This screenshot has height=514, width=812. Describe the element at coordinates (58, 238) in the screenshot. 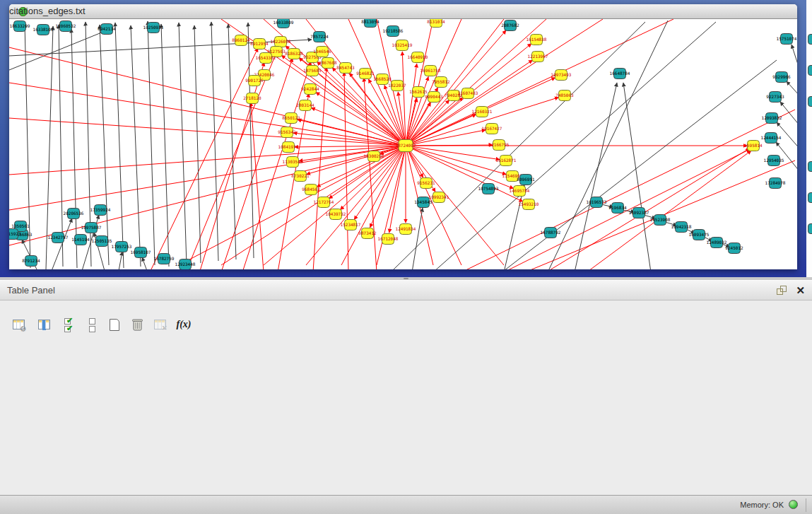

I see `graph-node-label: 12342757` at that location.